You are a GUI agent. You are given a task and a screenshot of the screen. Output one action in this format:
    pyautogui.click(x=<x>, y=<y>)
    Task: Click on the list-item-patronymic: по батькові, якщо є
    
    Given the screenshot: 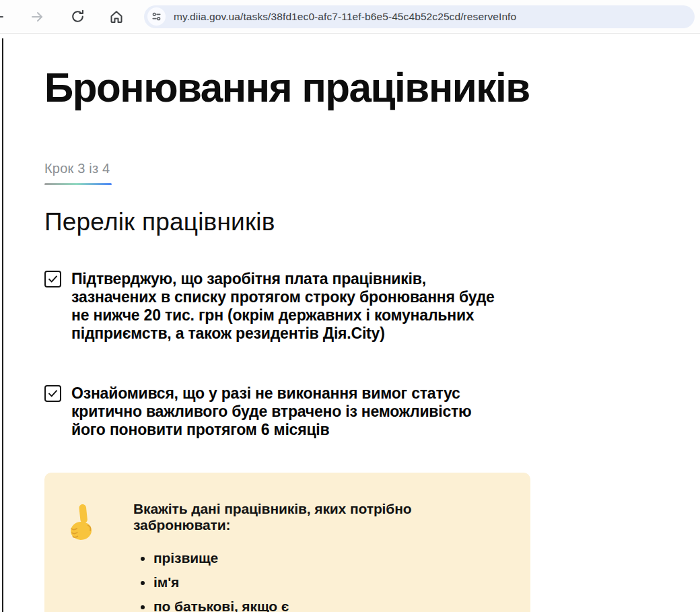 What is the action you would take?
    pyautogui.click(x=328, y=605)
    